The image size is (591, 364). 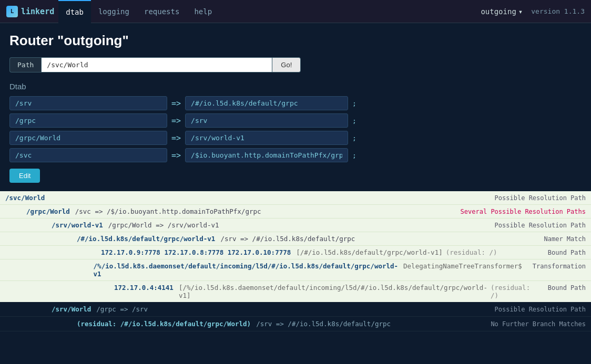 What do you see at coordinates (295, 292) in the screenshot?
I see `tree-row-6: 172.17.0.4:4141 [/%/io.l5d.k8s.daemonset…` at bounding box center [295, 292].